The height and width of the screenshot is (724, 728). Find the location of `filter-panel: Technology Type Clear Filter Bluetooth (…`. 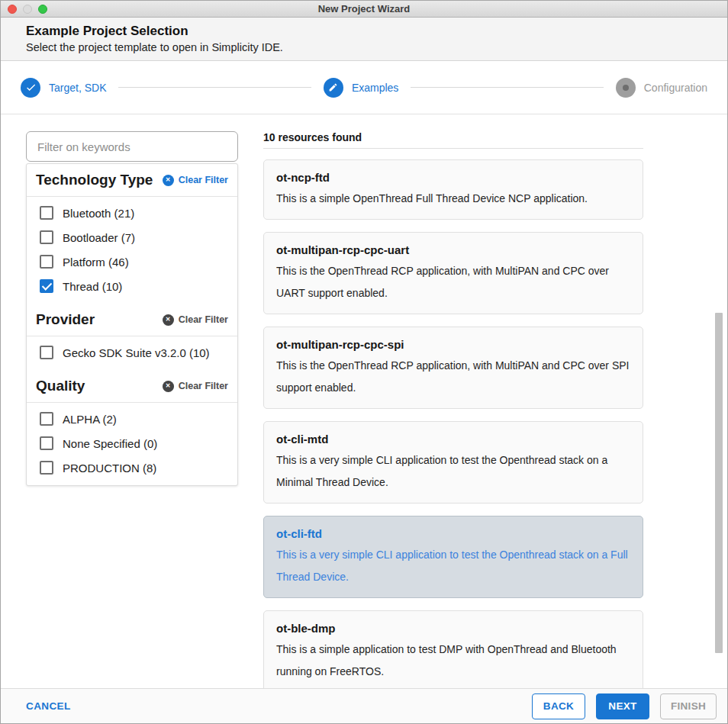

filter-panel: Technology Type Clear Filter Bluetooth (… is located at coordinates (132, 325).